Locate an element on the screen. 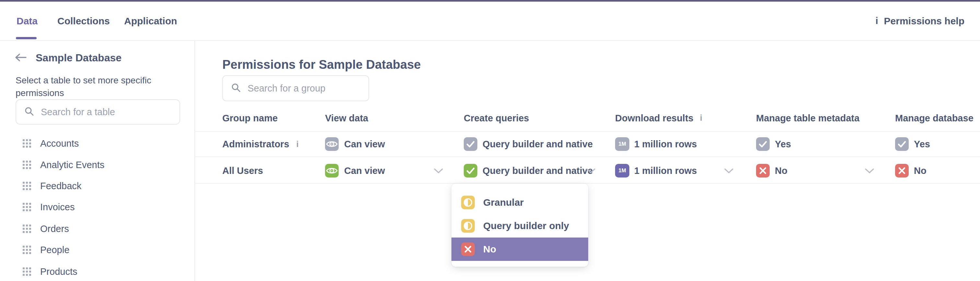 Image resolution: width=980 pixels, height=281 pixels. page-title: Permissions for Sample Database is located at coordinates (321, 65).